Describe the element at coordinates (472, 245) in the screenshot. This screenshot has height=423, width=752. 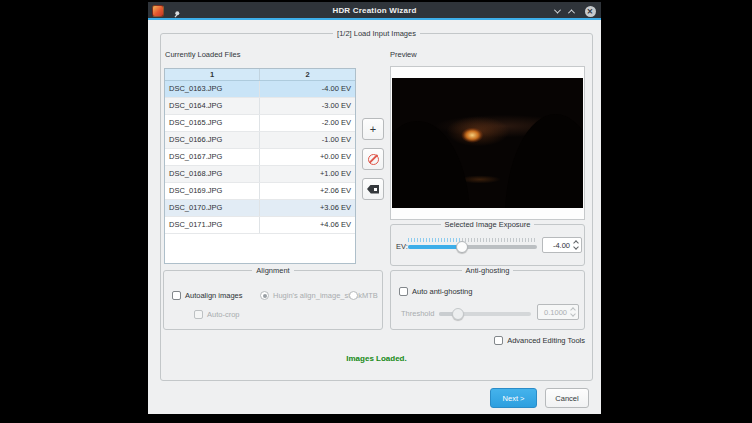
I see `exposure-slider` at that location.